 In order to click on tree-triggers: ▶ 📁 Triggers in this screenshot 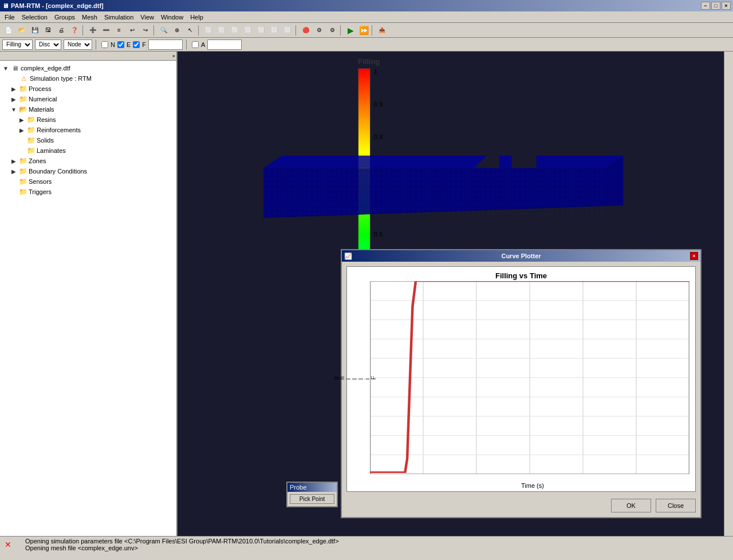, I will do `click(88, 192)`.